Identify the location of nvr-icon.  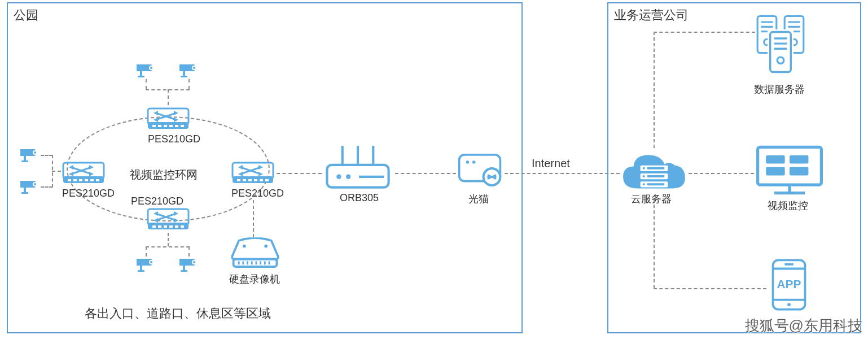
(255, 254).